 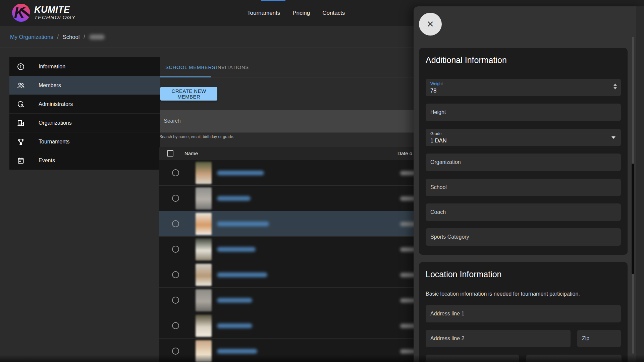 I want to click on coach-field: Coach, so click(x=523, y=212).